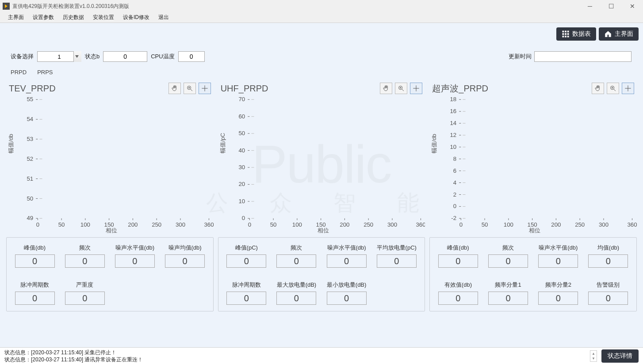 The width and height of the screenshot is (643, 364). What do you see at coordinates (593, 356) in the screenshot?
I see `scroll-indicator: ▲ ▼` at bounding box center [593, 356].